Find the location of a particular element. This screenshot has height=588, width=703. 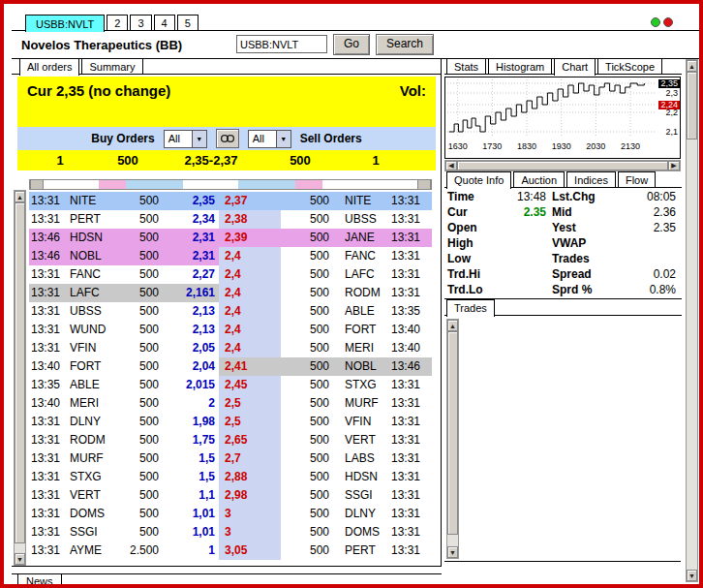

window-tab-4: 4 is located at coordinates (165, 22).